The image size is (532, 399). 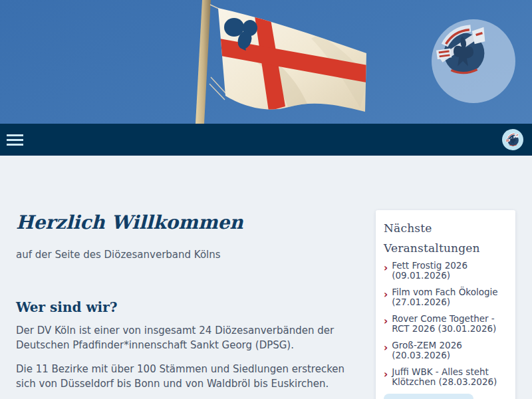 What do you see at coordinates (446, 271) in the screenshot?
I see `event-link: › Fett Frostig 2026 (09.01.2026)` at bounding box center [446, 271].